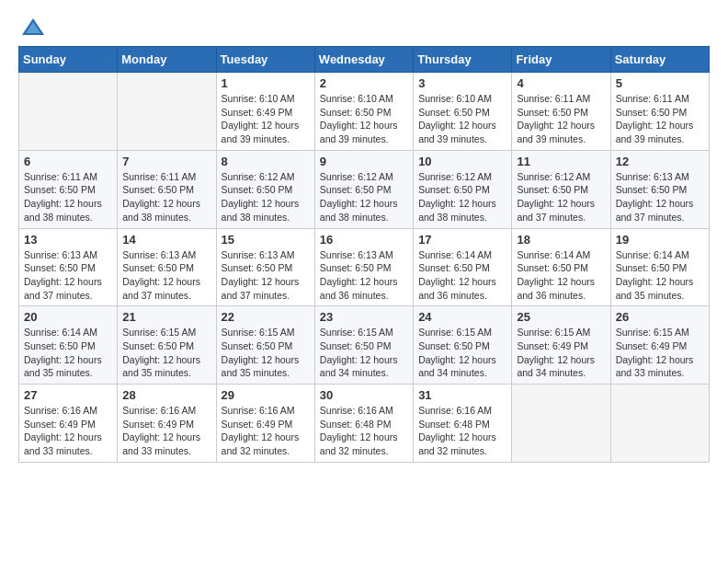  I want to click on day-number: 18, so click(561, 239).